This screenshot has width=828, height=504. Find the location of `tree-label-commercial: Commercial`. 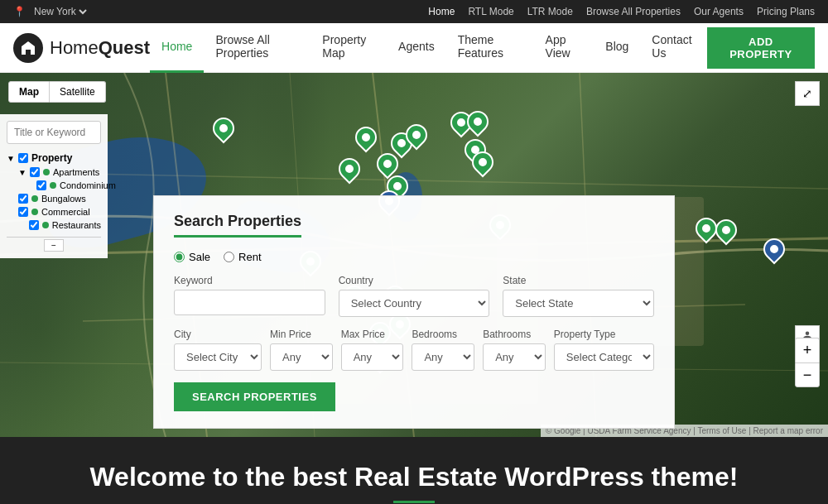

tree-label-commercial: Commercial is located at coordinates (66, 212).